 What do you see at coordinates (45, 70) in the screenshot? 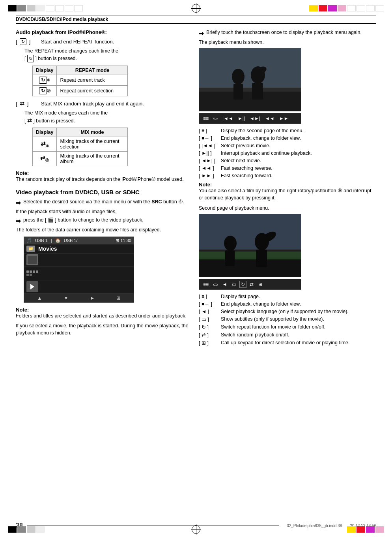
I see `repeat-table-col-display: Display` at bounding box center [45, 70].